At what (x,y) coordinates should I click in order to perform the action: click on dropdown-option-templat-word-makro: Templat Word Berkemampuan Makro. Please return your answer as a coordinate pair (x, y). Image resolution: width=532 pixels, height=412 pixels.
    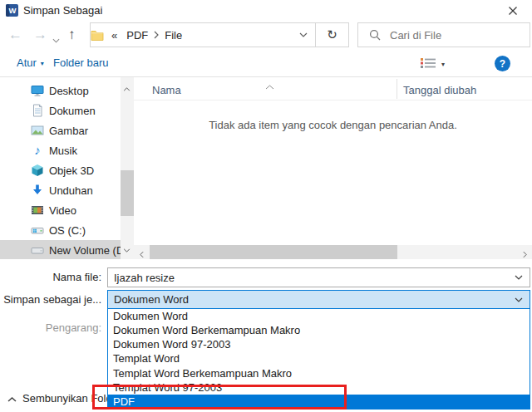
    Looking at the image, I should click on (319, 374).